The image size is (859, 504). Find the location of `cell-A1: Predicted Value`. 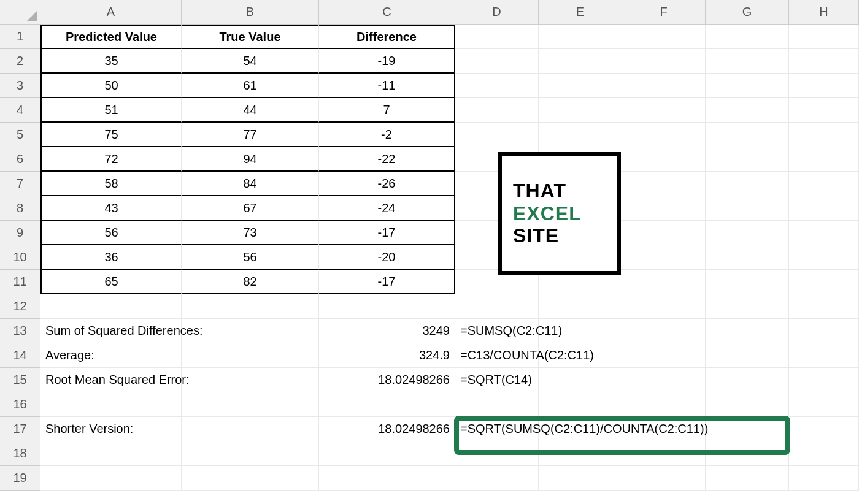

cell-A1: Predicted Value is located at coordinates (111, 37).